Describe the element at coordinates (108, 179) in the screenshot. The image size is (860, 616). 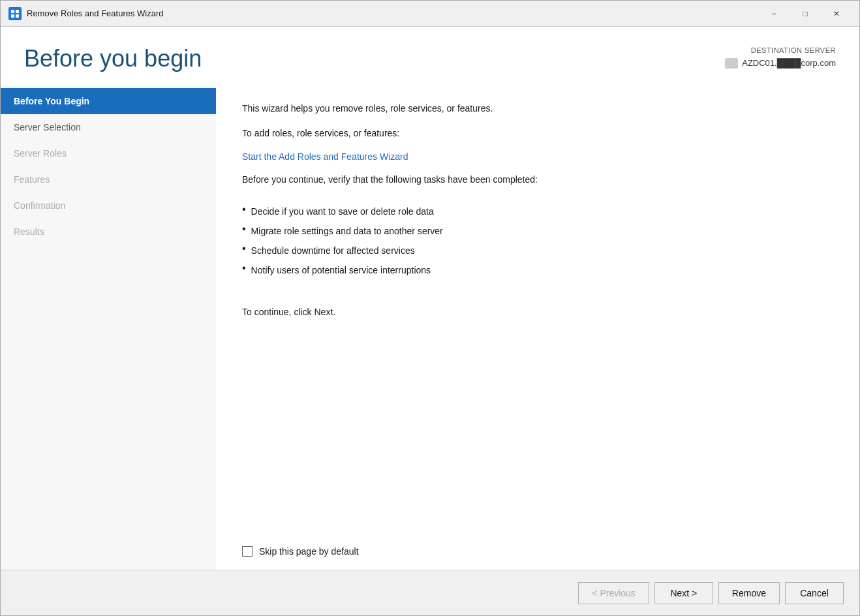
I see `sidebar-item-features: Features` at that location.